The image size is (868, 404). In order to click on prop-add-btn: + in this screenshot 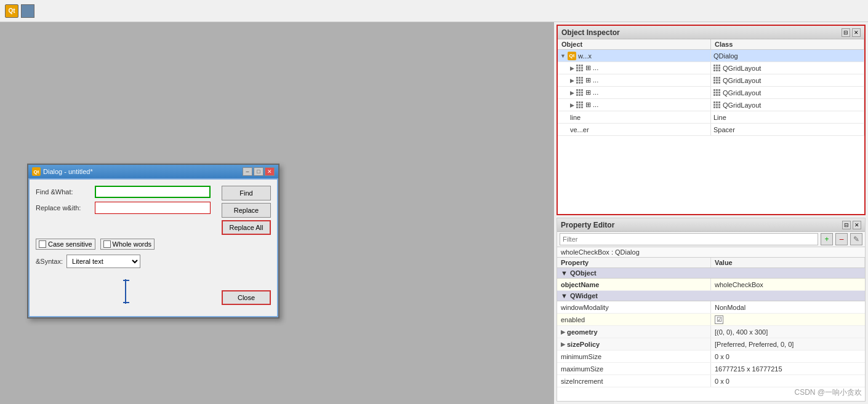, I will do `click(827, 239)`.